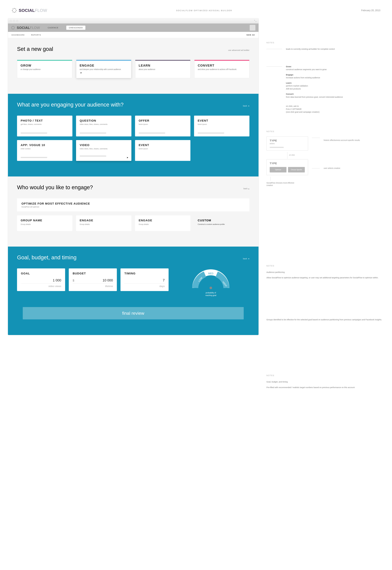  Describe the element at coordinates (45, 223) in the screenshot. I see `audience-card: GROUP NAMEGroup details` at that location.